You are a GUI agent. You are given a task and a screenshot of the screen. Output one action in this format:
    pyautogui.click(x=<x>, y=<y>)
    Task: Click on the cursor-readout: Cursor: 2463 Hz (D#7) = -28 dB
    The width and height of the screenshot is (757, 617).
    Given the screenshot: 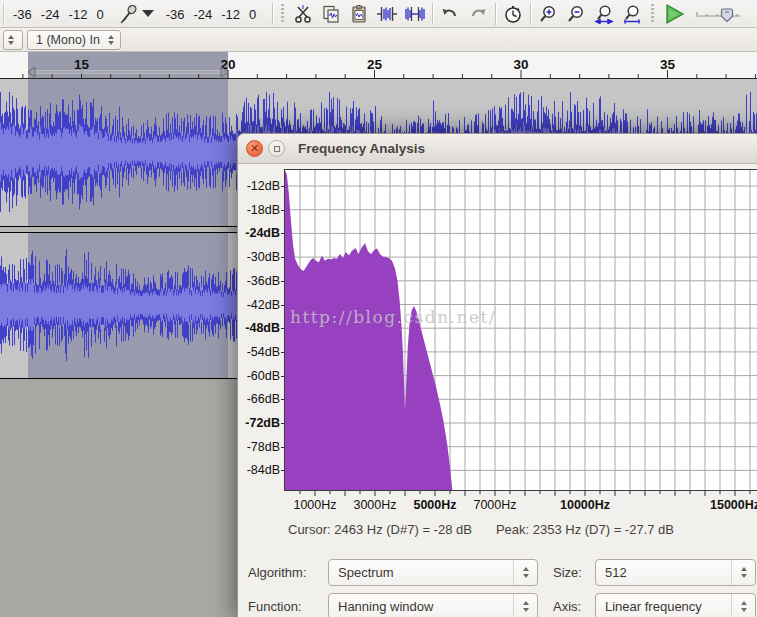 What is the action you would take?
    pyautogui.click(x=380, y=530)
    